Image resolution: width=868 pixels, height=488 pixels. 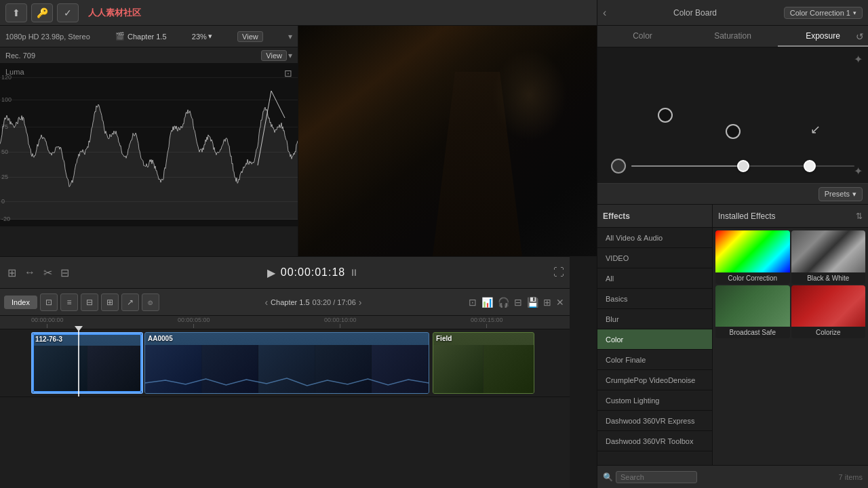 I want to click on effects-item-basics: Basics, so click(x=655, y=299).